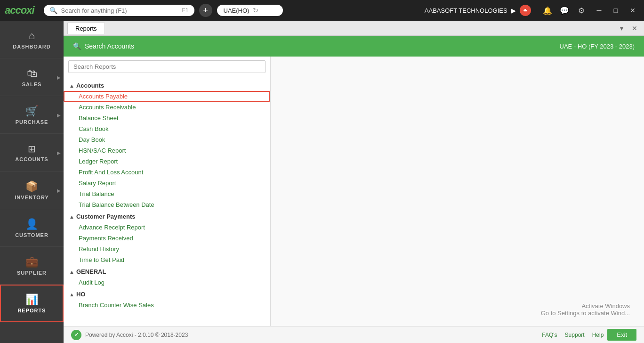 The width and height of the screenshot is (644, 343). What do you see at coordinates (564, 10) in the screenshot?
I see `messages-button: 💬` at bounding box center [564, 10].